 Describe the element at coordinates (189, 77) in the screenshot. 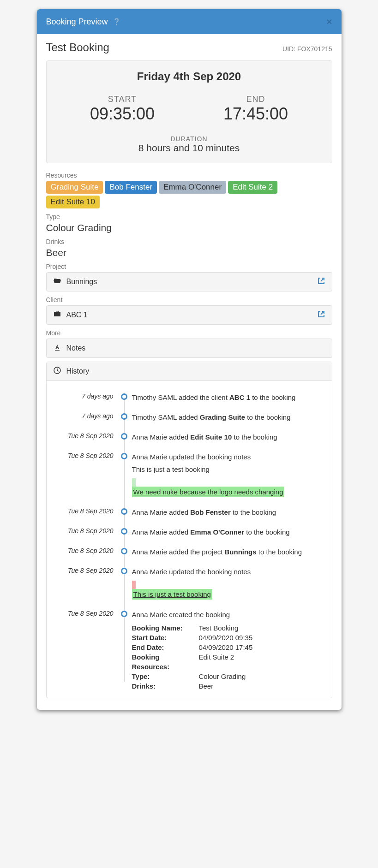

I see `booking-date: Friday 4th Sep 2020` at that location.